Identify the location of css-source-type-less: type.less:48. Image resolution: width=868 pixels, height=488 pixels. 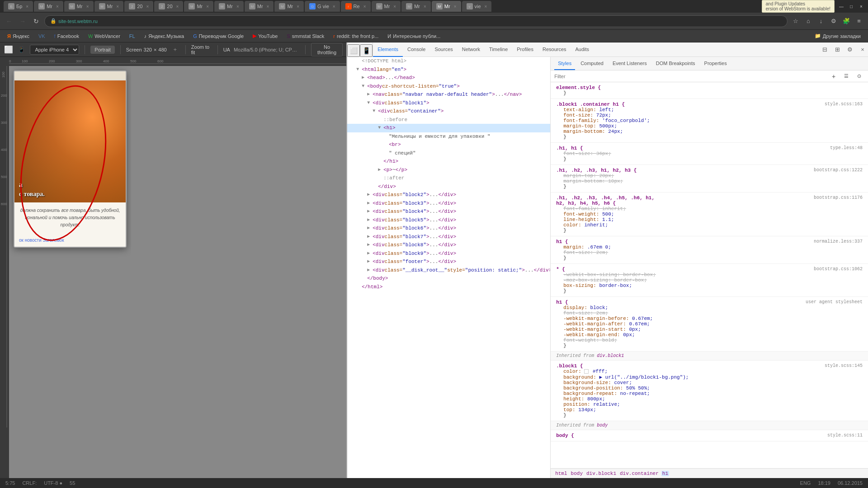
(846, 148).